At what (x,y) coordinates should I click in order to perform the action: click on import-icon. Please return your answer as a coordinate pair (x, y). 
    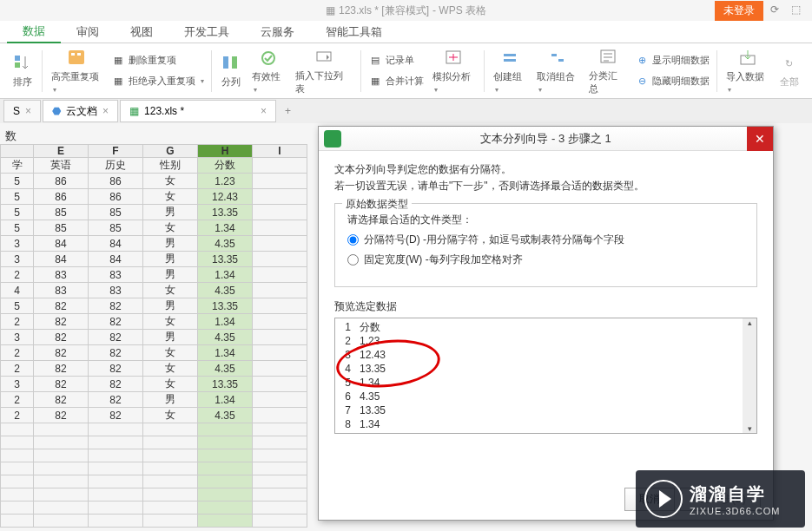
    Looking at the image, I should click on (748, 58).